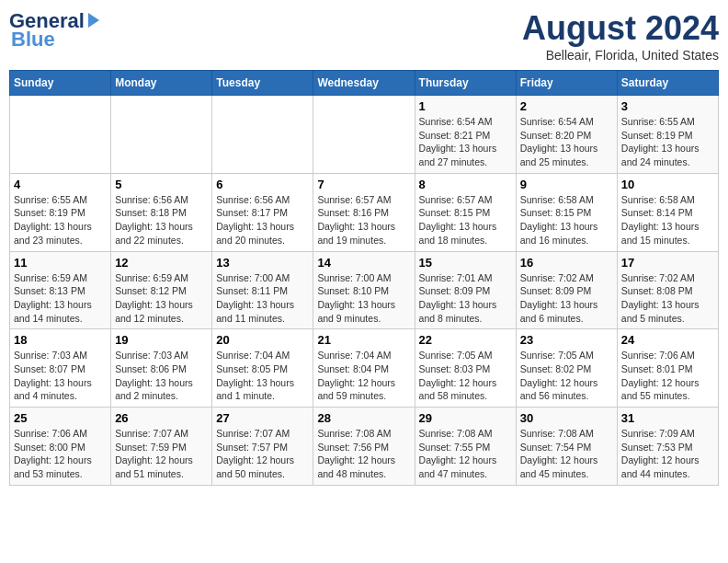 The height and width of the screenshot is (563, 728). I want to click on col-monday: Monday, so click(162, 83).